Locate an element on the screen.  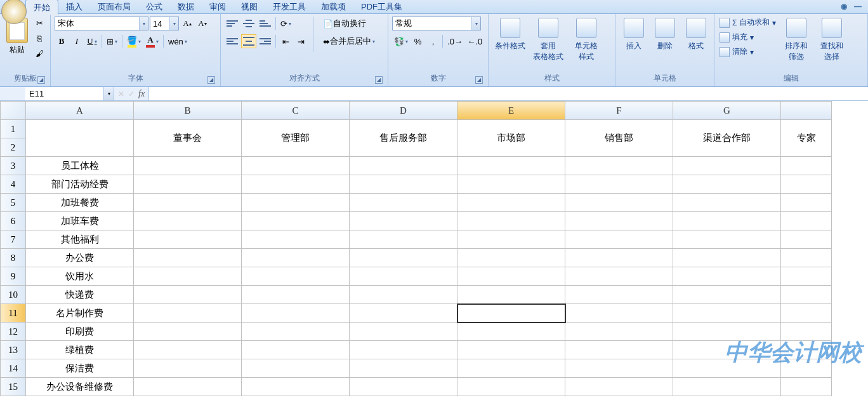
row-header-12: 12 is located at coordinates (13, 331).